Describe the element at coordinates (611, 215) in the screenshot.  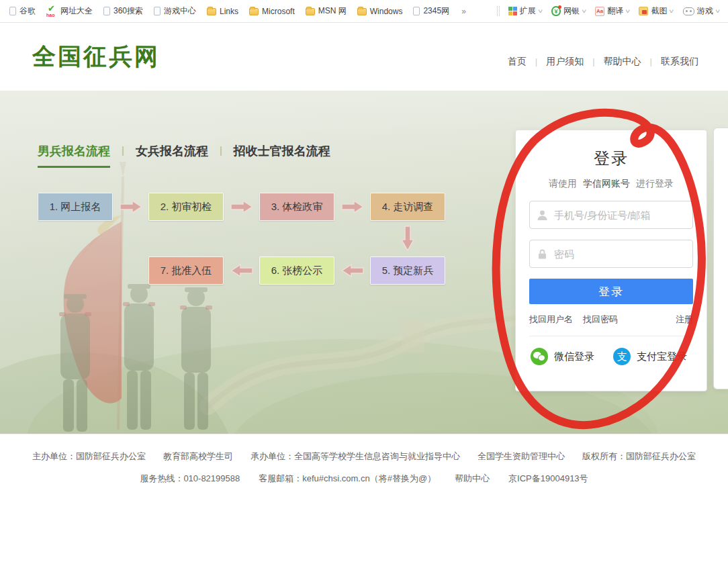
I see `username-input` at that location.